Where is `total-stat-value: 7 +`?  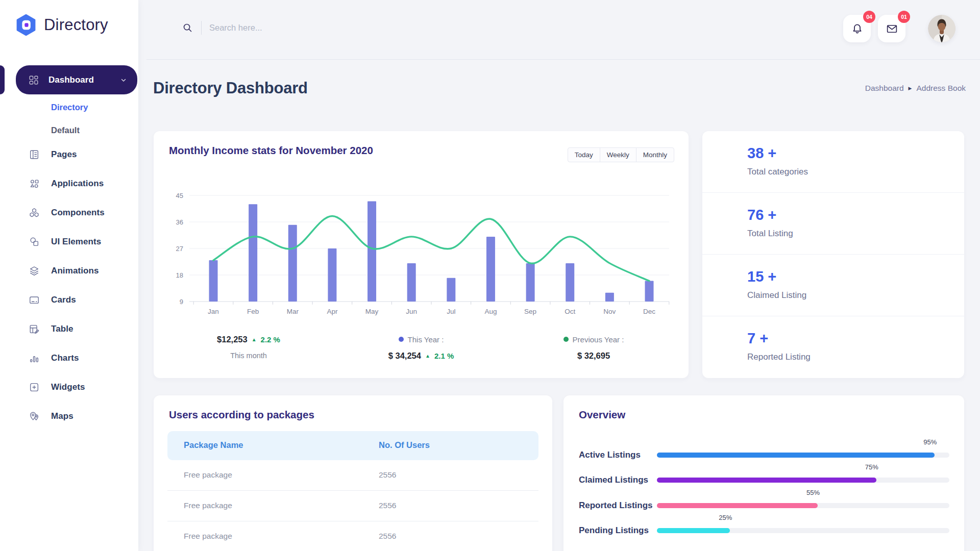 total-stat-value: 7 + is located at coordinates (757, 339).